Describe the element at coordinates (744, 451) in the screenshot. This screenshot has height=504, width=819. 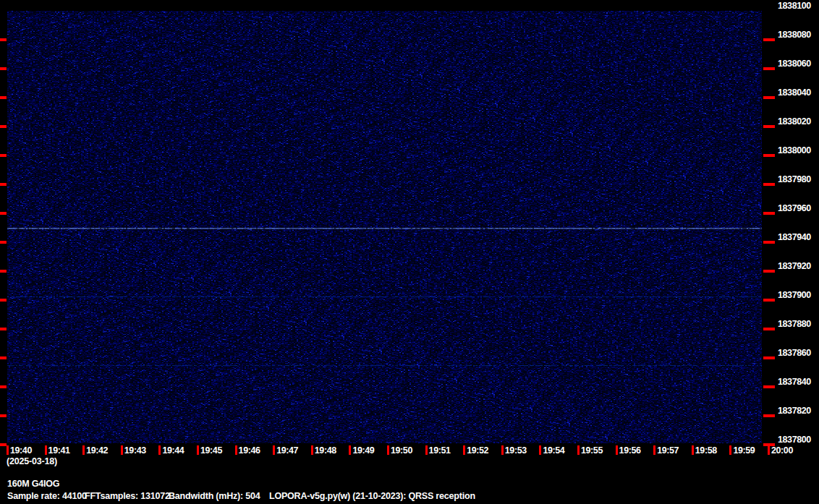
I see `time-tick-label: 19:59` at that location.